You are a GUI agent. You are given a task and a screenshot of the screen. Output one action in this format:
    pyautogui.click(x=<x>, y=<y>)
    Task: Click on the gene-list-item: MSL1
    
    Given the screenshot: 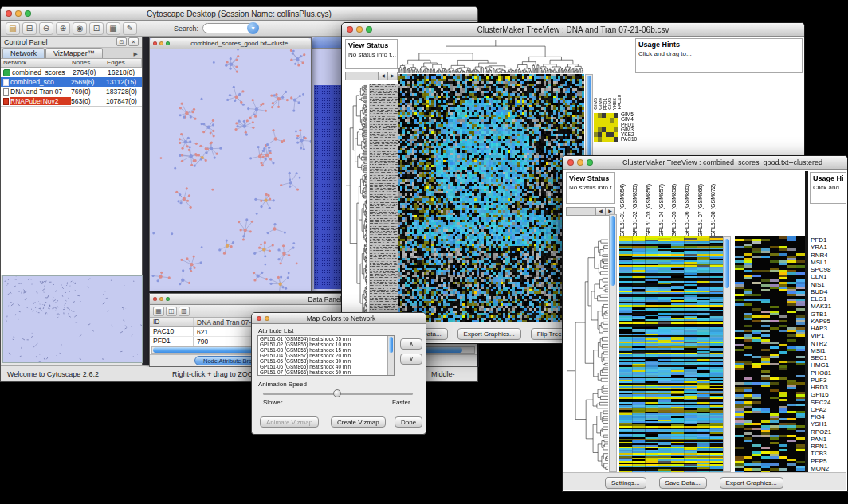 What is the action you would take?
    pyautogui.click(x=829, y=263)
    